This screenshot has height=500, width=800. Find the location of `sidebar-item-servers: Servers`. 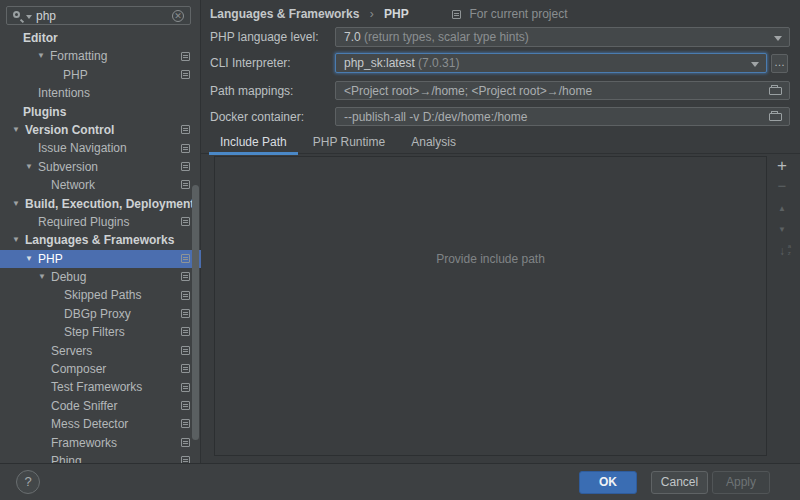

sidebar-item-servers: Servers is located at coordinates (100, 351).